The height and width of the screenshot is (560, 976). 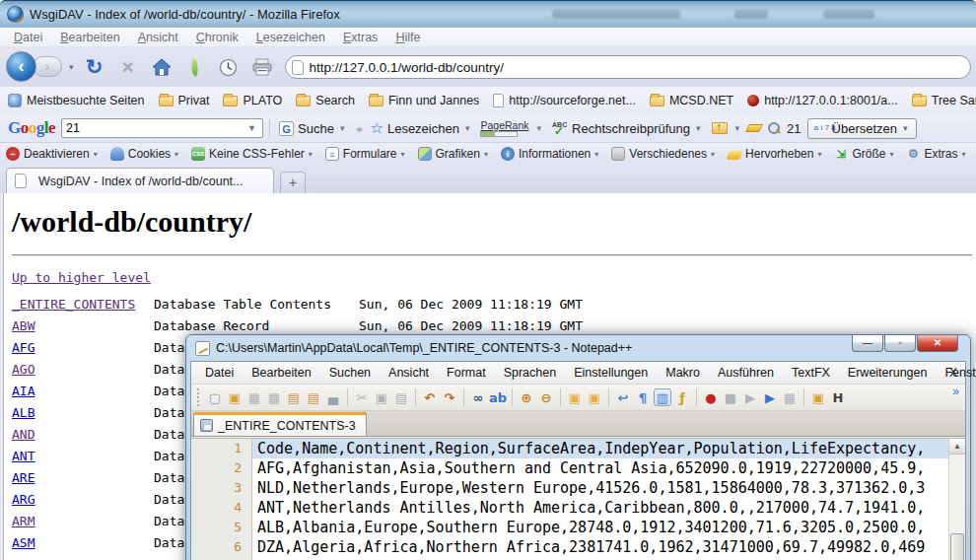 What do you see at coordinates (199, 397) in the screenshot?
I see `toolbar-grip` at bounding box center [199, 397].